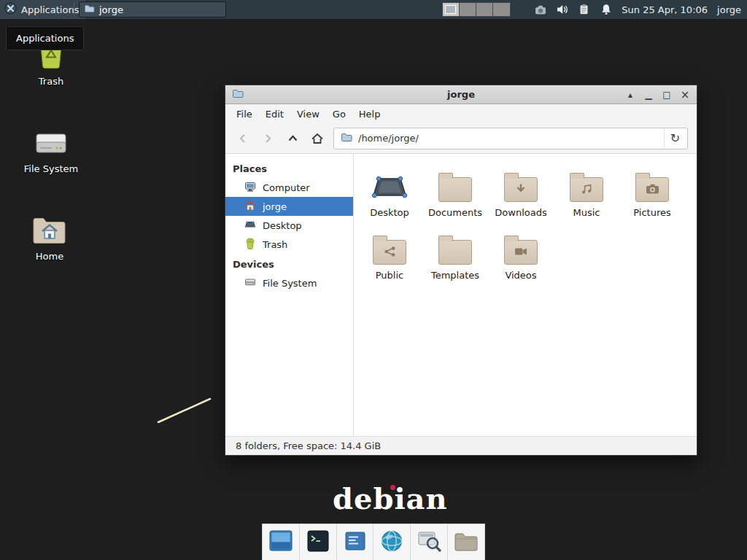 This screenshot has height=560, width=747. What do you see at coordinates (339, 114) in the screenshot?
I see `menu-go: Go` at bounding box center [339, 114].